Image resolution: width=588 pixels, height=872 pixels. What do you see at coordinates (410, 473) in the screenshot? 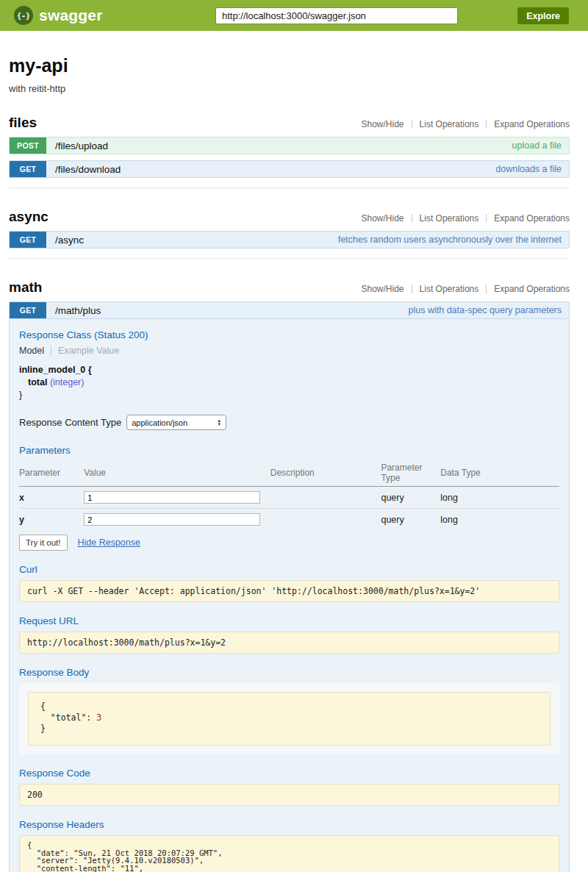
I see `column-header-parameter-type: Parameter Type` at bounding box center [410, 473].